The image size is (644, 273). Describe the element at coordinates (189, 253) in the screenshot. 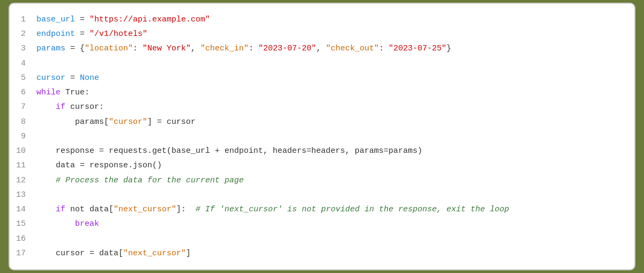

I see `token: ]` at that location.